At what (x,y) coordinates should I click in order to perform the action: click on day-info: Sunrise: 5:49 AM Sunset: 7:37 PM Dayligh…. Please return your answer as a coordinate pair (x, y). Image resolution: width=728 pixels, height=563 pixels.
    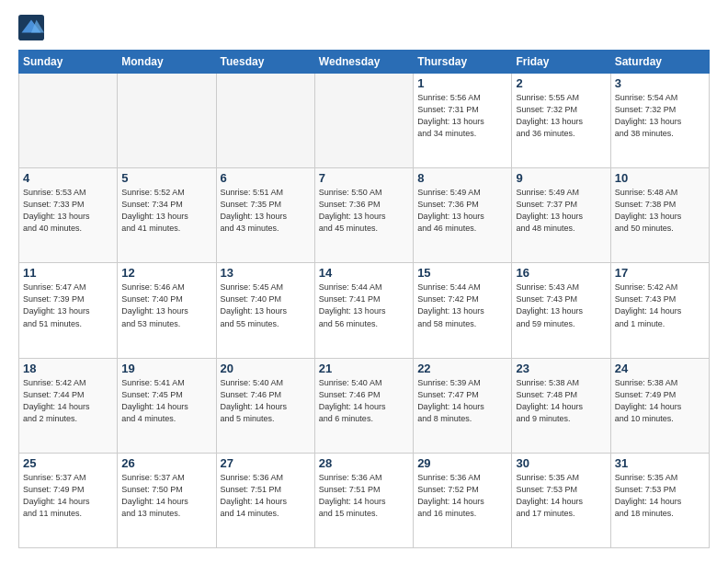
    Looking at the image, I should click on (561, 211).